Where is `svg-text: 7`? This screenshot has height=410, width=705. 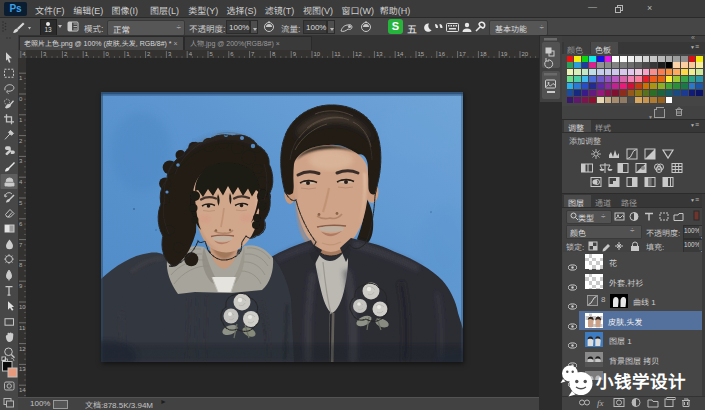 svg-text: 7 is located at coordinates (21, 245).